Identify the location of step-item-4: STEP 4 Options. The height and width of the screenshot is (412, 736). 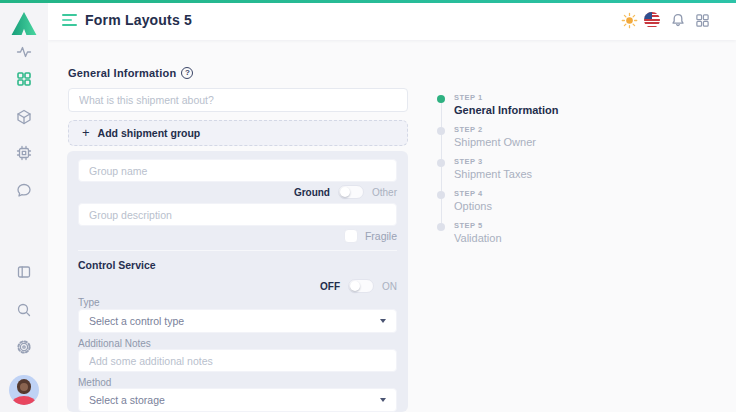
(464, 200).